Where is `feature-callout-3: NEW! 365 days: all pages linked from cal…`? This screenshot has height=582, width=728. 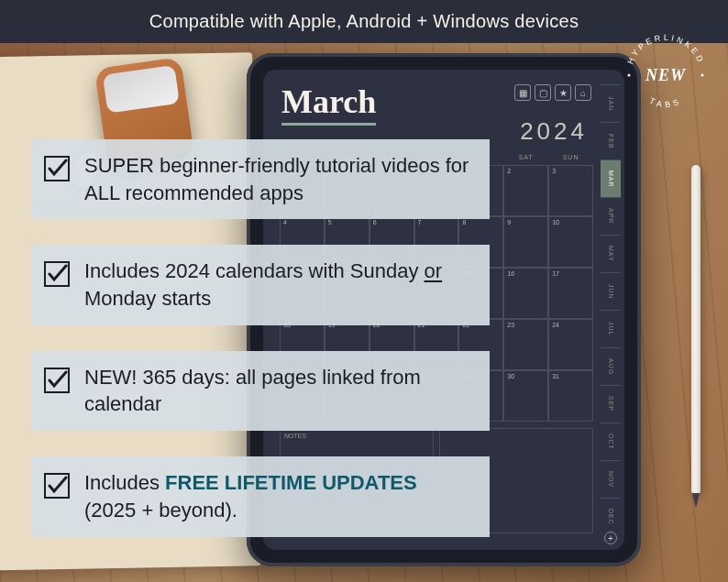 feature-callout-3: NEW! 365 days: all pages linked from cal… is located at coordinates (260, 390).